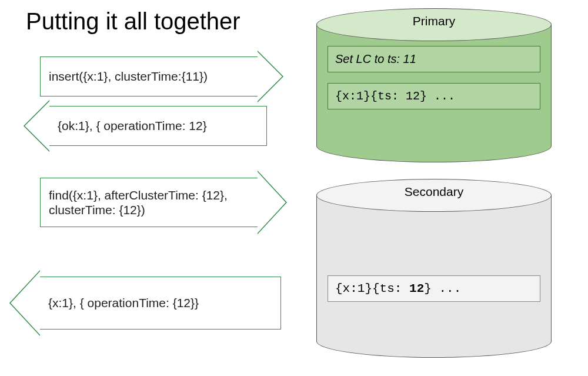 Image resolution: width=588 pixels, height=376 pixels. I want to click on arrow-find-response: {x:1}, { operationTime: {12}}, so click(145, 303).